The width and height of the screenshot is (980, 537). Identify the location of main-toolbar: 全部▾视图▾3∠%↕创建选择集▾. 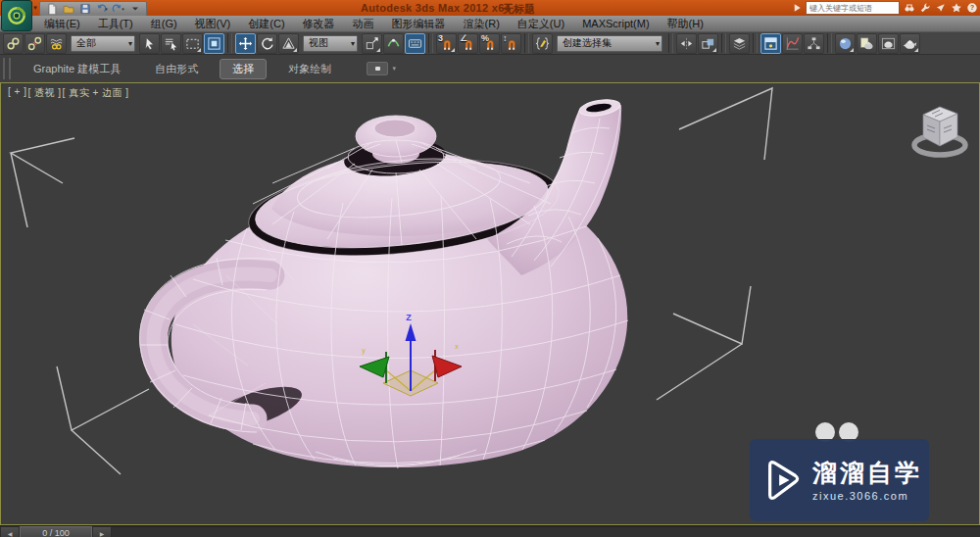
(490, 43).